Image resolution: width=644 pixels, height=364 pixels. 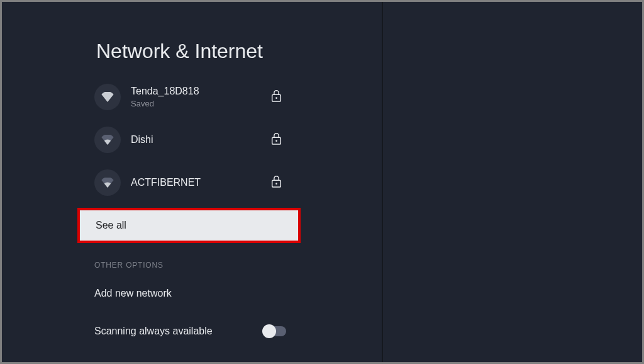 What do you see at coordinates (275, 331) in the screenshot?
I see `scanning-toggle` at bounding box center [275, 331].